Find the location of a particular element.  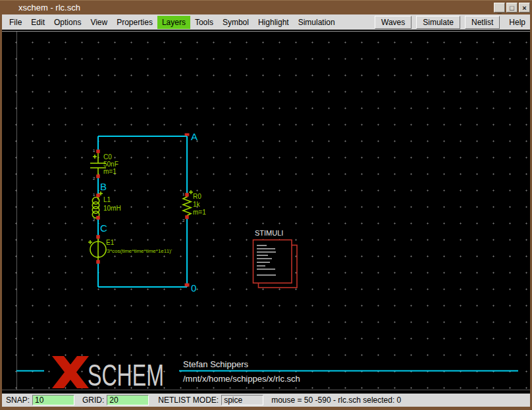

menu-bar: File Edit Options View Properties Layers… is located at coordinates (266, 22).